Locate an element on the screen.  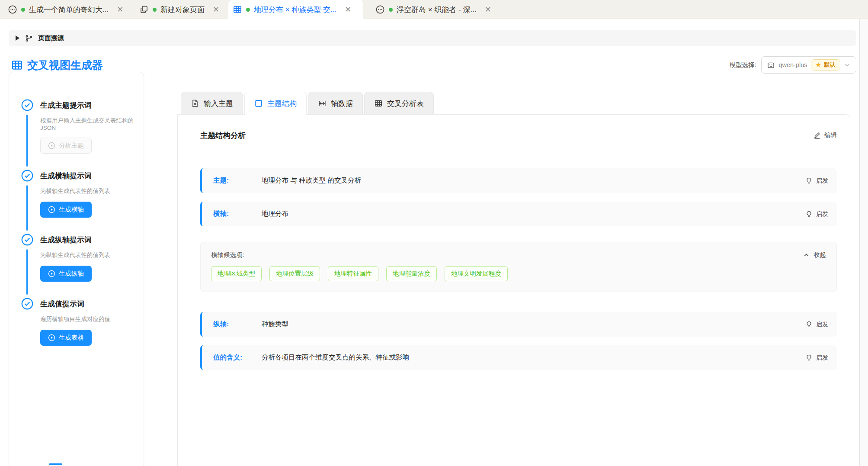
candidate-tag: 地理特征属性 is located at coordinates (353, 273).